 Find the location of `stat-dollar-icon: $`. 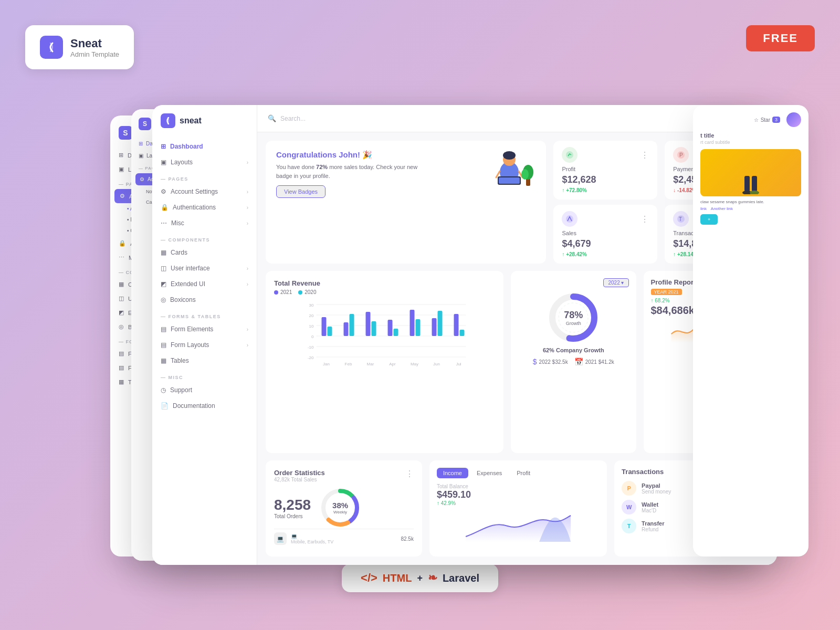

stat-dollar-icon: $ is located at coordinates (535, 362).